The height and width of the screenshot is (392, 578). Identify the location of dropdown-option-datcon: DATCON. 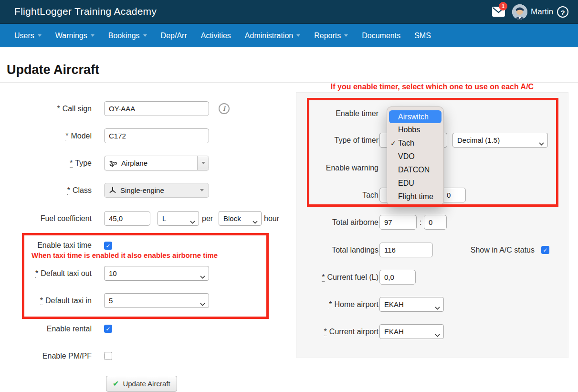
(415, 170).